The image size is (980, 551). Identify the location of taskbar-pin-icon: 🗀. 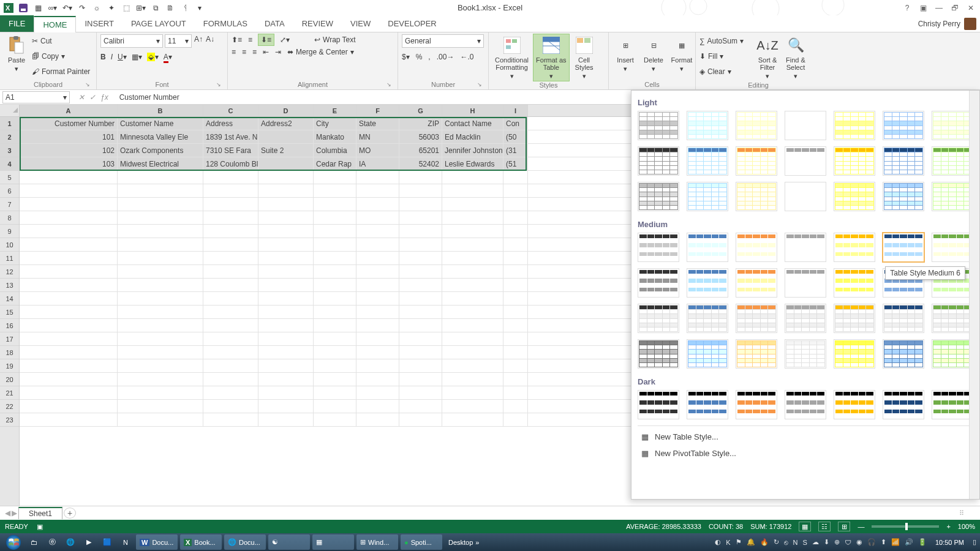
(34, 542).